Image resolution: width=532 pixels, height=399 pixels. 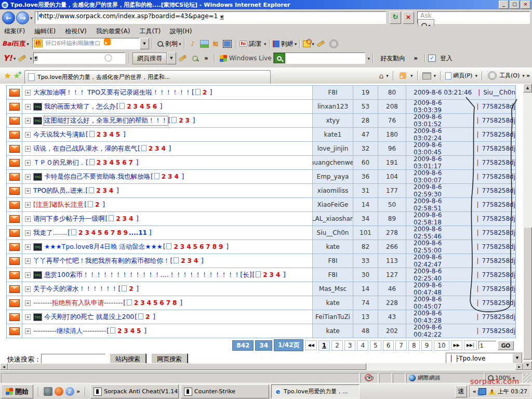 I want to click on forum-jump-select: │ ├Tpo.love ▼, so click(x=484, y=358).